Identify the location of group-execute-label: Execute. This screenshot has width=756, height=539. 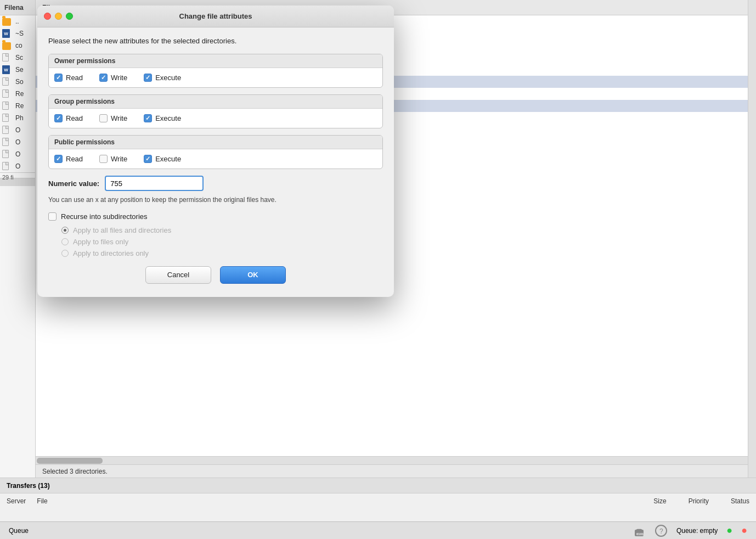
(168, 119).